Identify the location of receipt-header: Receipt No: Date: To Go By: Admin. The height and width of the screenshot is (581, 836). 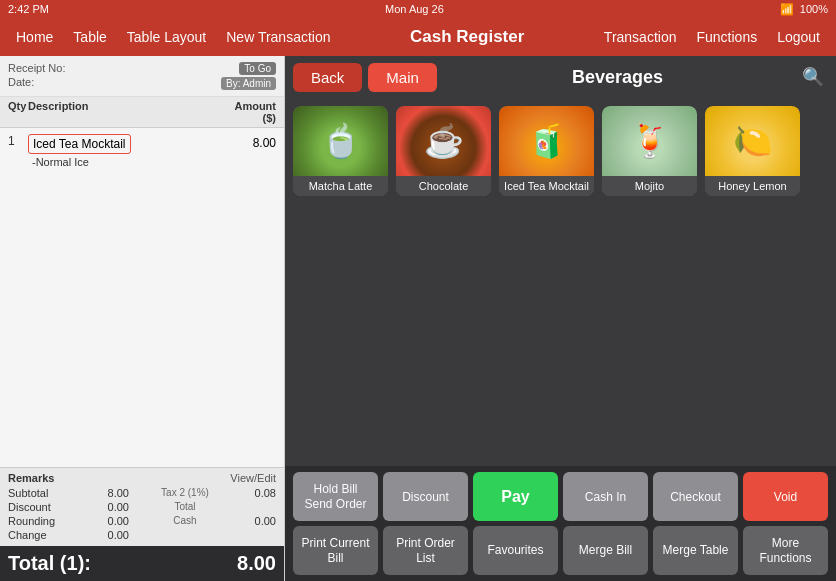
(142, 76).